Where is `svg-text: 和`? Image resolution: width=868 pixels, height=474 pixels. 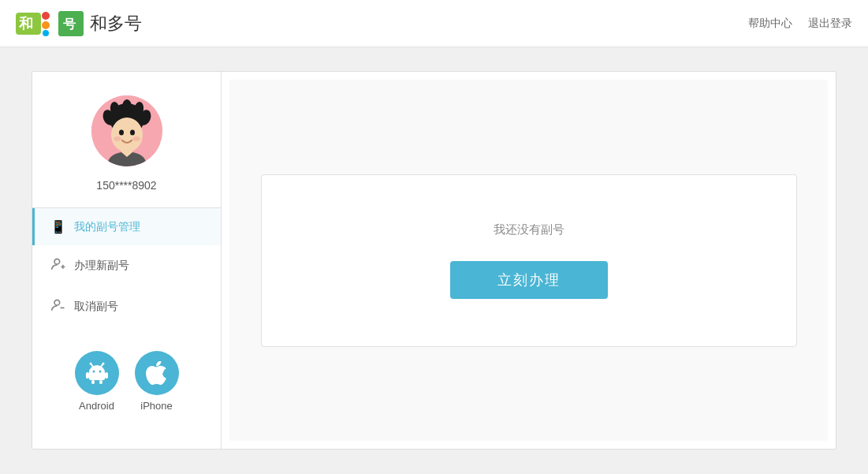
svg-text: 和 is located at coordinates (25, 24).